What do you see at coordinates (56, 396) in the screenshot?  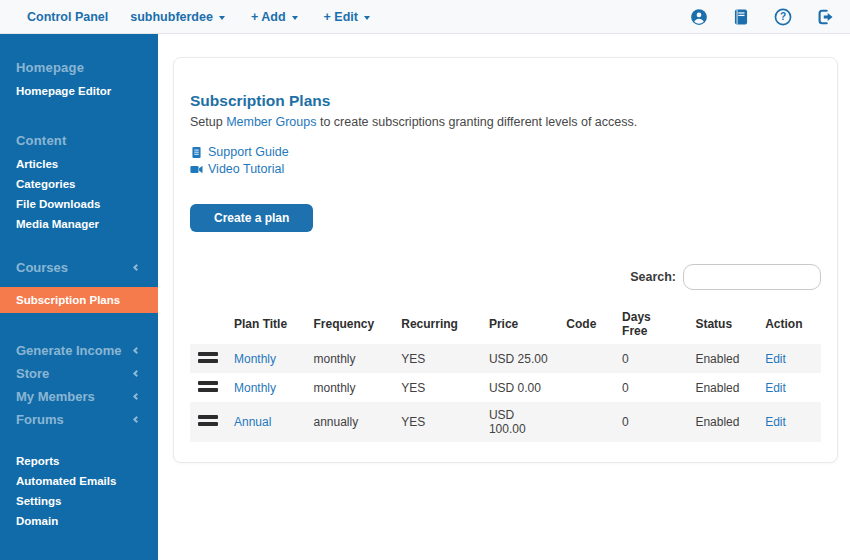 I see `sidebar-item-label: My Members` at bounding box center [56, 396].